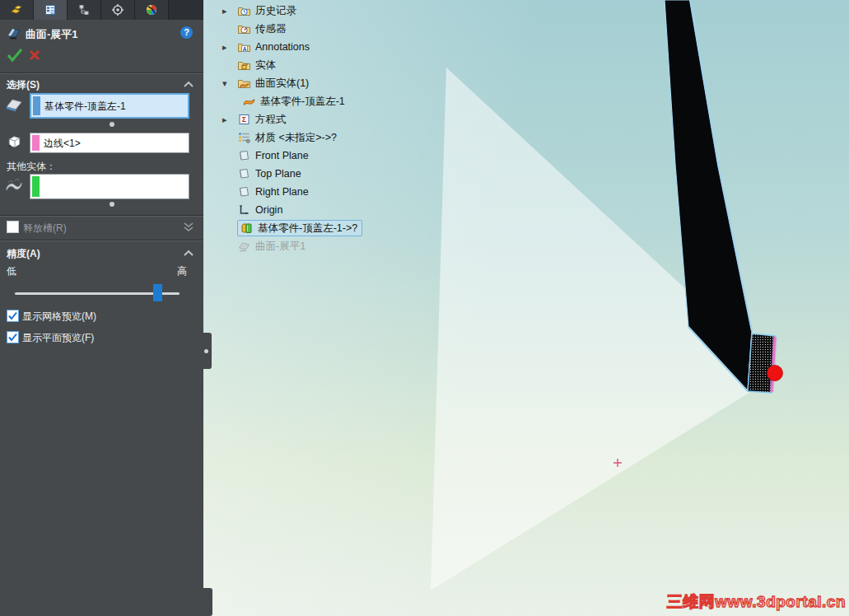  I want to click on tree-item-surface-bodies: ▾ 曲面实体(1), so click(292, 83).